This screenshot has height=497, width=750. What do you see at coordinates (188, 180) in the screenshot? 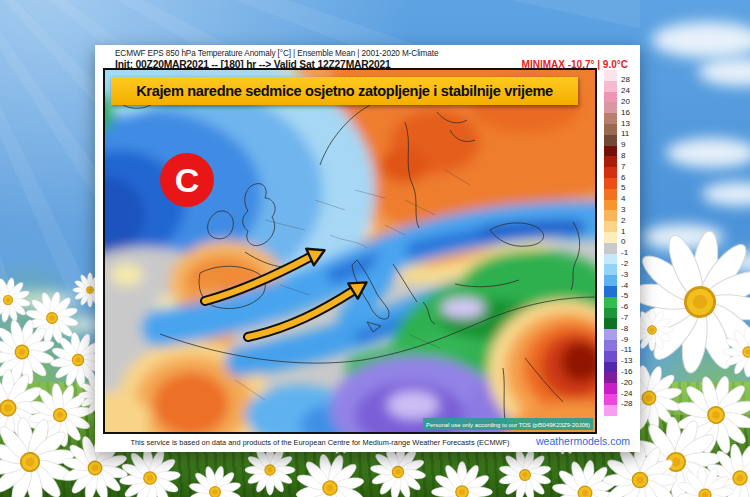
I see `cyclone-letter: C` at bounding box center [188, 180].